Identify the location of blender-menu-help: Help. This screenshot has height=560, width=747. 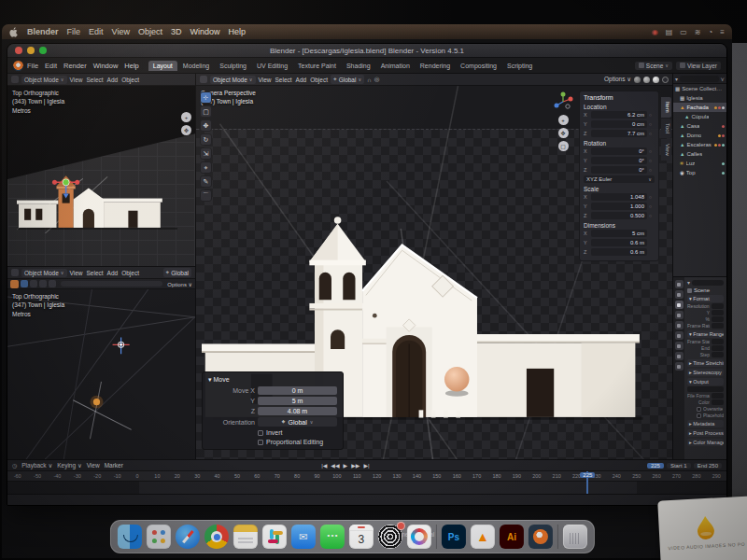
(131, 65).